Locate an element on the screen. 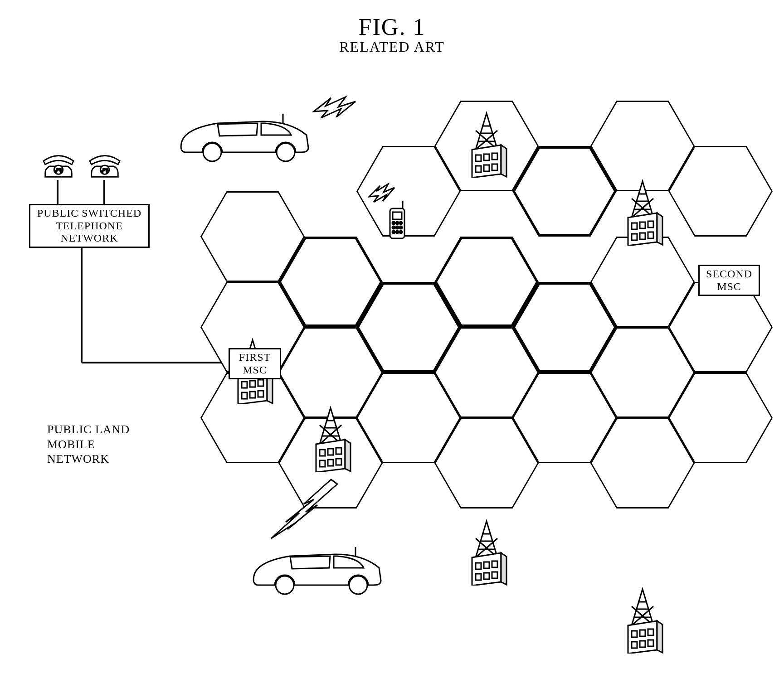 The height and width of the screenshot is (678, 784). figure-subtitle: RELATED ART is located at coordinates (392, 47).